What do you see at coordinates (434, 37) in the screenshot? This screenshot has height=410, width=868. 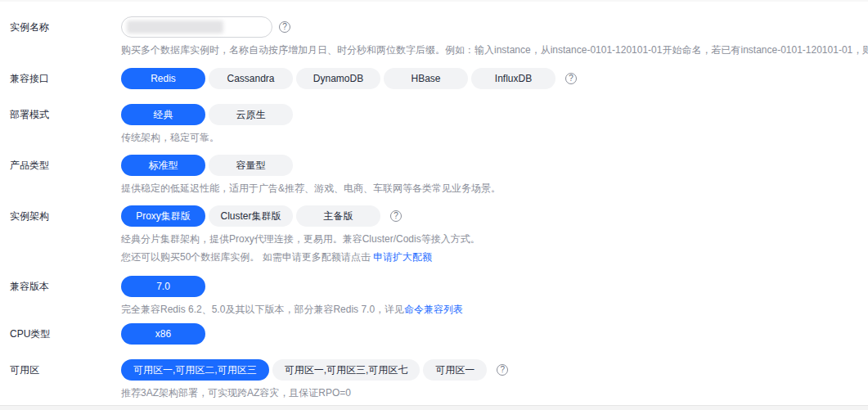 I see `form-row-instance-name: 实例名称 ? 购买多个数据库实例时，名称自动按序增加月日、时分秒和两位数字后缀。…` at bounding box center [434, 37].